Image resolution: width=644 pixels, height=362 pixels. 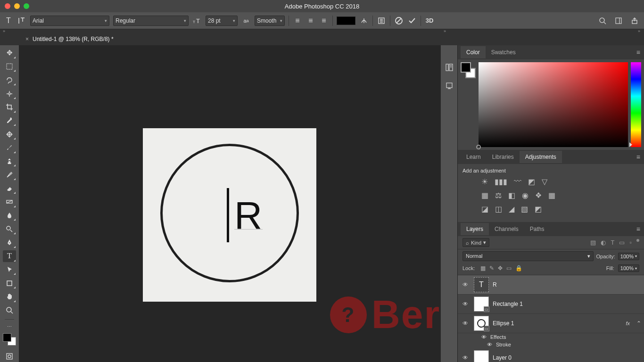 I want to click on layer-row: 👁 ▭ Rectangle 1, so click(x=551, y=304).